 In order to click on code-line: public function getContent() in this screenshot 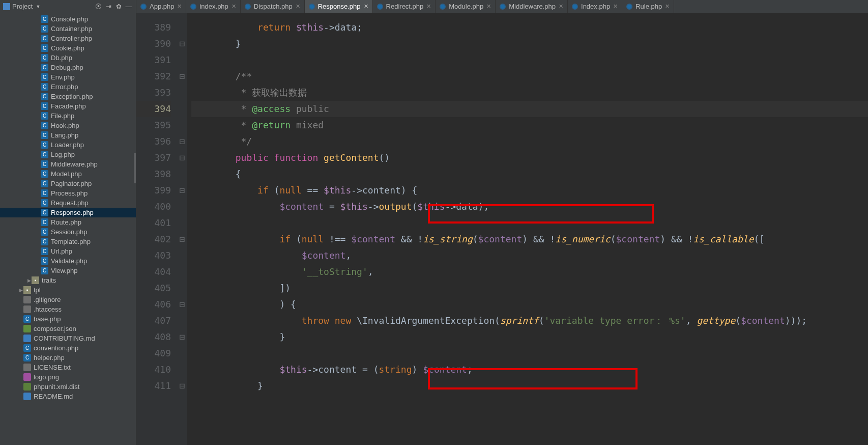, I will do `click(530, 158)`.